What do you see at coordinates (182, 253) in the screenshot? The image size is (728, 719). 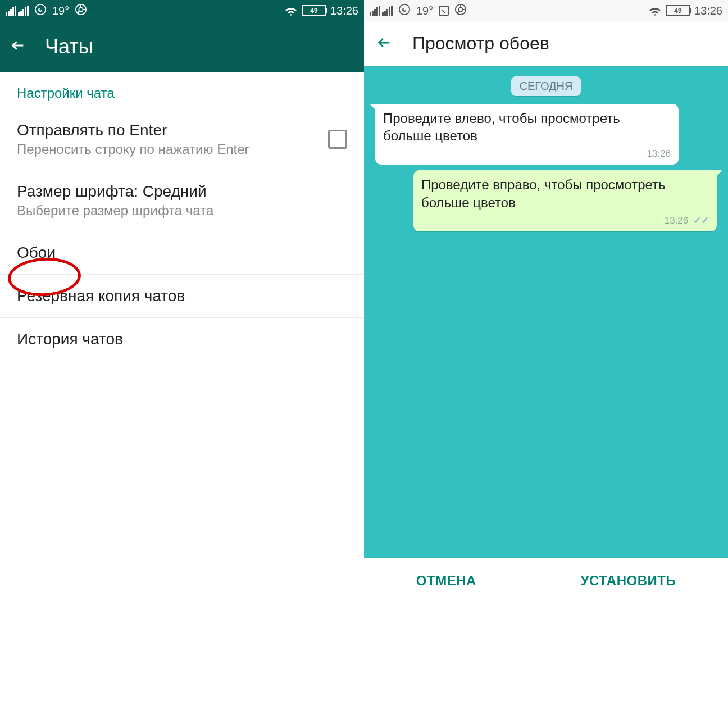 I see `row-title: Обои` at bounding box center [182, 253].